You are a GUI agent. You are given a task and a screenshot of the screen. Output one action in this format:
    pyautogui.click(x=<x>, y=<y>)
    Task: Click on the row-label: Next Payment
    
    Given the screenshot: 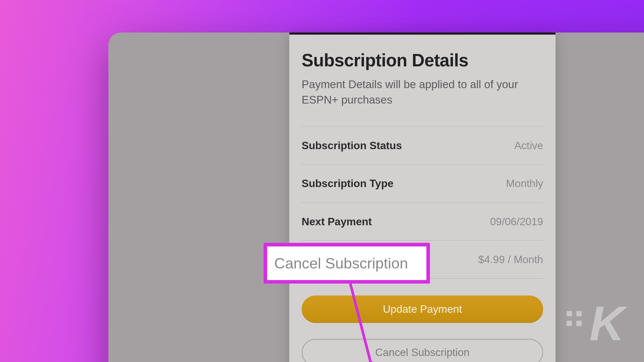 What is the action you would take?
    pyautogui.click(x=337, y=221)
    